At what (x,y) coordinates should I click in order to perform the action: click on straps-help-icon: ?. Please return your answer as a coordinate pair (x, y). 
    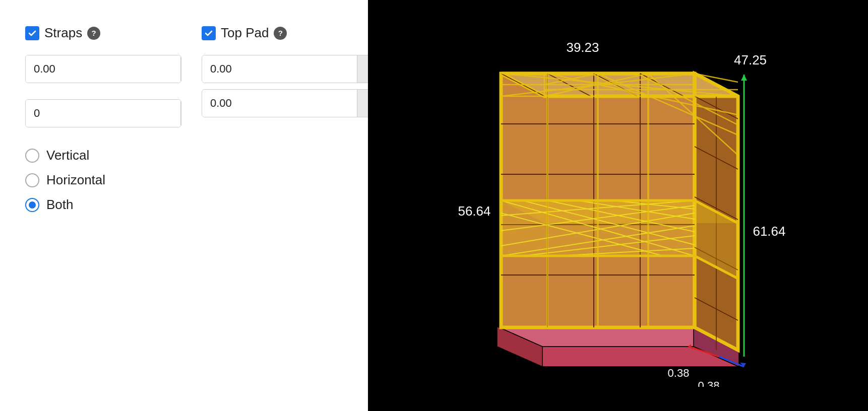
    Looking at the image, I should click on (94, 33).